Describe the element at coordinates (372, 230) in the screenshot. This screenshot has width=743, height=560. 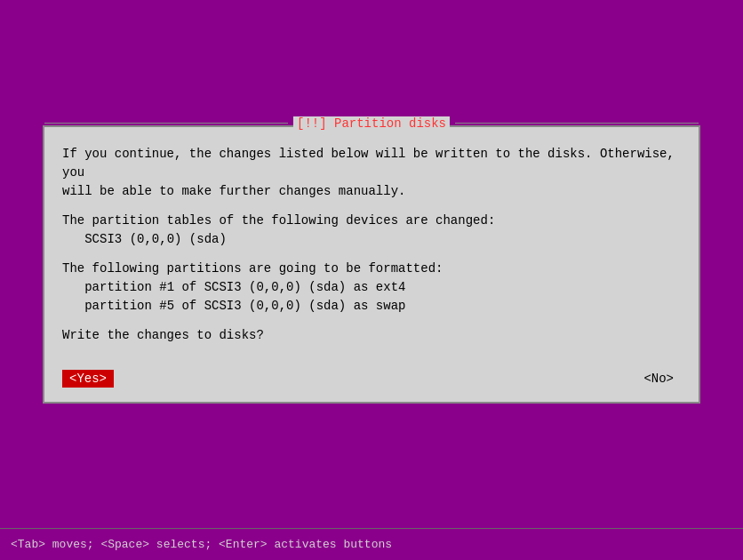
I see `body-line-2: The partition tables of the following de…` at that location.